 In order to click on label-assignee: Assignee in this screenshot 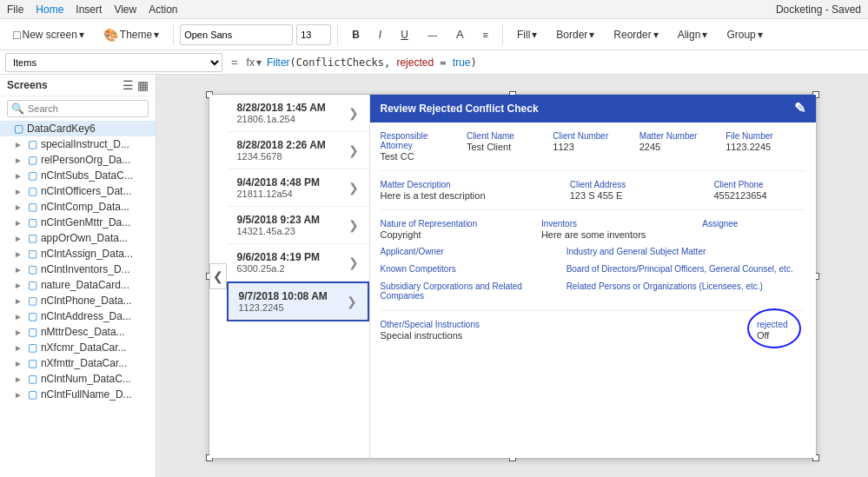, I will do `click(753, 224)`.